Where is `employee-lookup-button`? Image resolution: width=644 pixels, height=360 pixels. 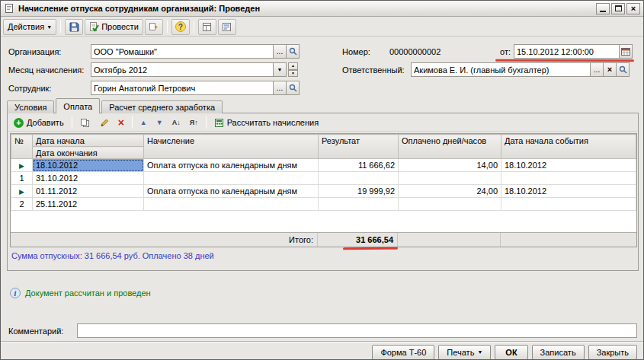
employee-lookup-button is located at coordinates (293, 88).